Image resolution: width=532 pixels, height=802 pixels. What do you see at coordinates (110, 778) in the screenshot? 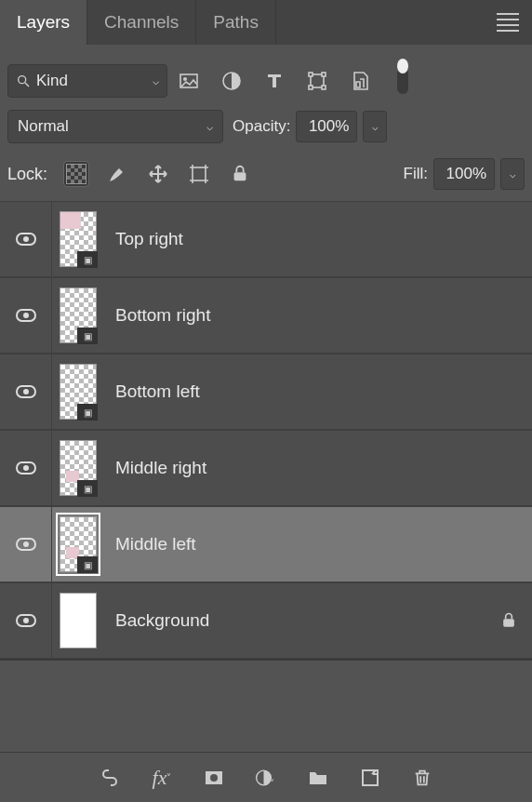
I see `link-layers-icon` at bounding box center [110, 778].